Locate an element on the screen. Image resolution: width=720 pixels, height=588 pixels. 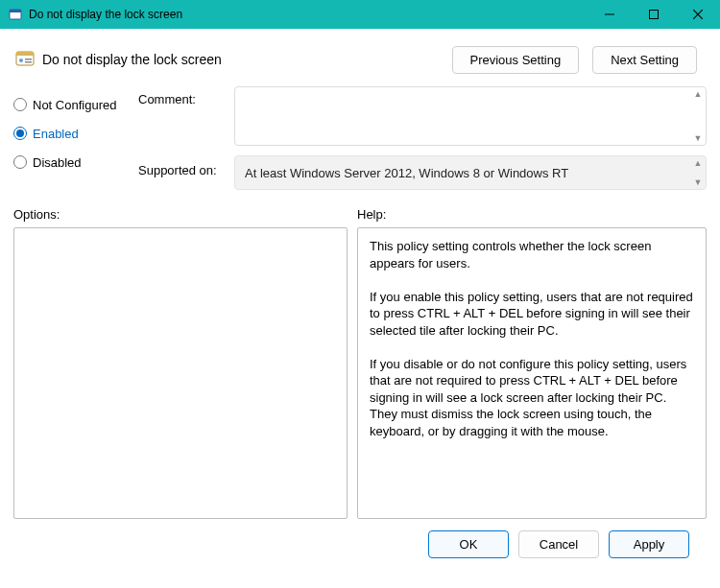
state-radio-group: Not Configured Enabled Disabled is located at coordinates (76, 138).